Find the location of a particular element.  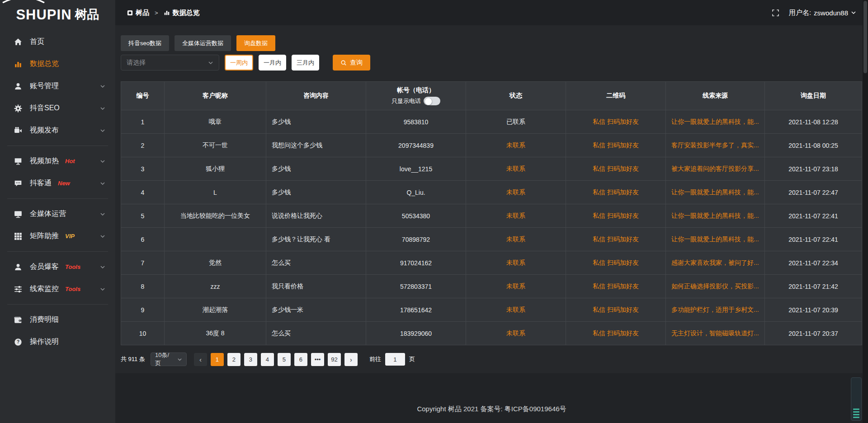

goto-page-input is located at coordinates (395, 359).